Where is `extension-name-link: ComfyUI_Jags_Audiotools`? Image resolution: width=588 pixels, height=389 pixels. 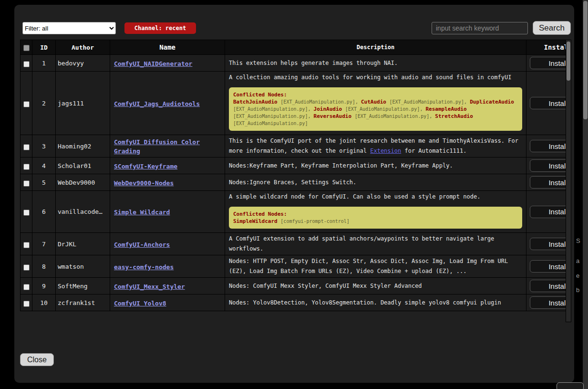 extension-name-link: ComfyUI_Jags_Audiotools is located at coordinates (157, 104).